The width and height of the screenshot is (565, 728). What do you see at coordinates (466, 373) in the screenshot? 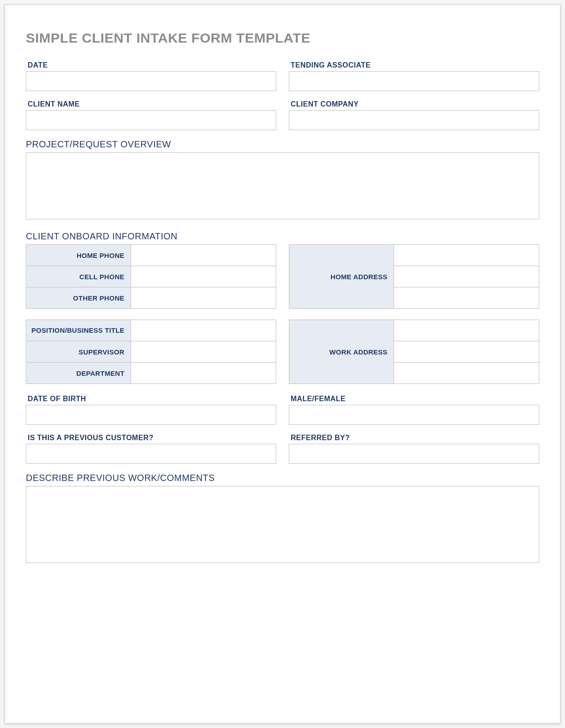
I see `work-address-line3-input` at bounding box center [466, 373].